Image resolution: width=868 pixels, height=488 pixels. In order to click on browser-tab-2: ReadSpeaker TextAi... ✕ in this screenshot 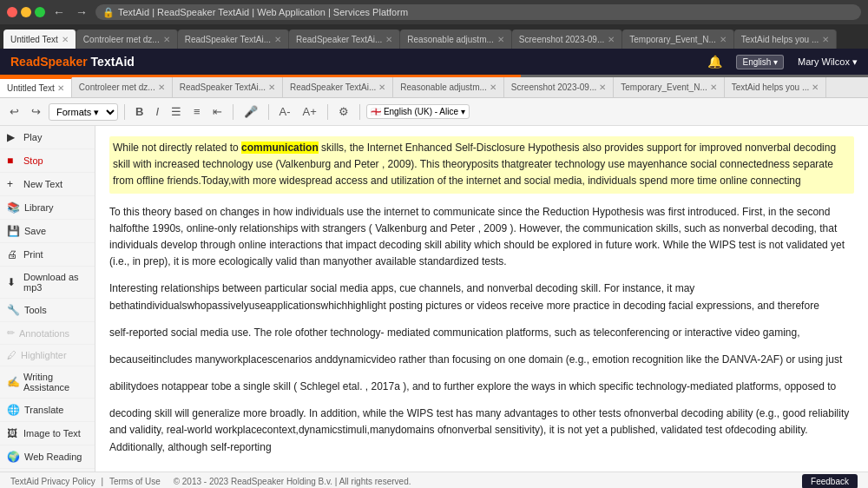, I will do `click(233, 39)`.